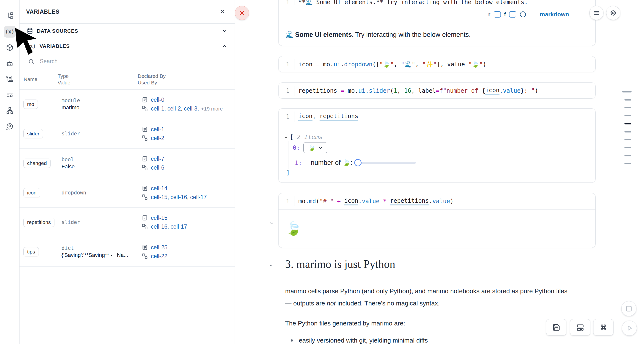 This screenshot has width=644, height=344. What do you see at coordinates (556, 327) in the screenshot?
I see `save-button` at bounding box center [556, 327].